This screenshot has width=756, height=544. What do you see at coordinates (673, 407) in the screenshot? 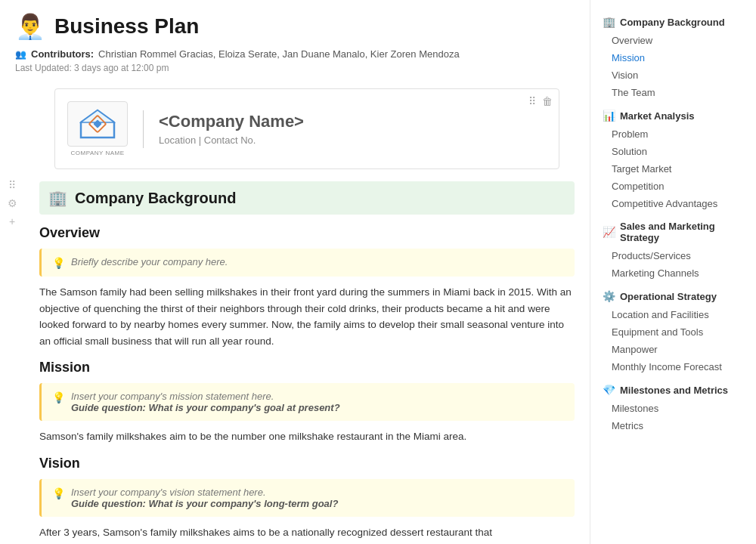
I see `nav-section-milestones: 💎 Milestones and Metrics Milestones Metr…` at bounding box center [673, 407].